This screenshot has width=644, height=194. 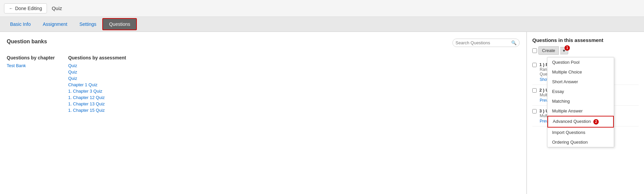 What do you see at coordinates (31, 58) in the screenshot?
I see `questions-by-chapter-title: Questions by chapter` at bounding box center [31, 58].